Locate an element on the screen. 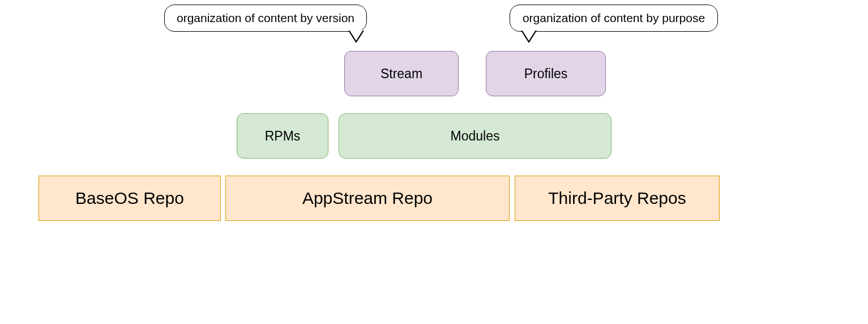 This screenshot has width=868, height=324. baseos-repo-label: BaseOS Repo is located at coordinates (130, 198).